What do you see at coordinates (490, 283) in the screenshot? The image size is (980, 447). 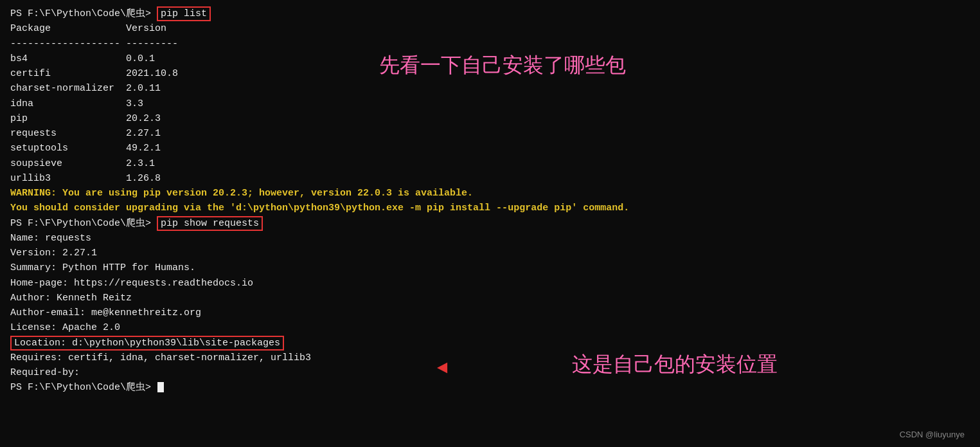 I see `line-homepage: Home-page: https://requests.readthedocs.…` at bounding box center [490, 283].